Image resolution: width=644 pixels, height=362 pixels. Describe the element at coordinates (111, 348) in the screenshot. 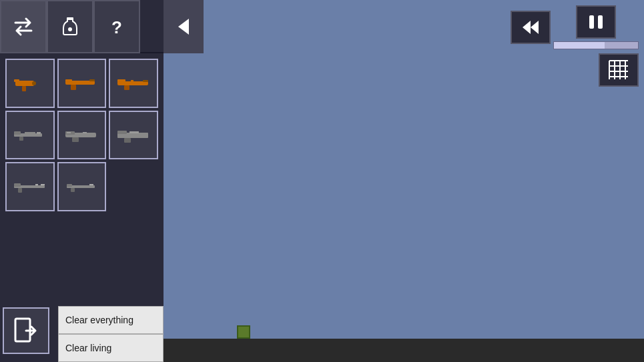

I see `clear-living-button: Clear living` at that location.